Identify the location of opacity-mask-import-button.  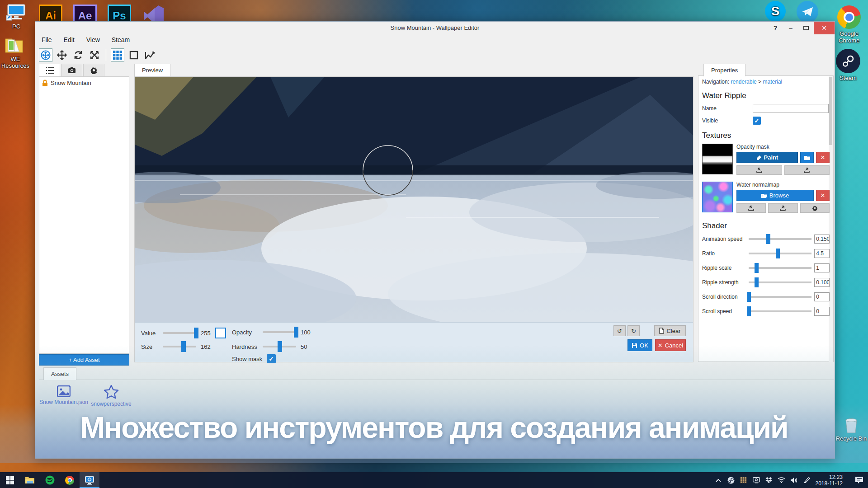
(760, 170).